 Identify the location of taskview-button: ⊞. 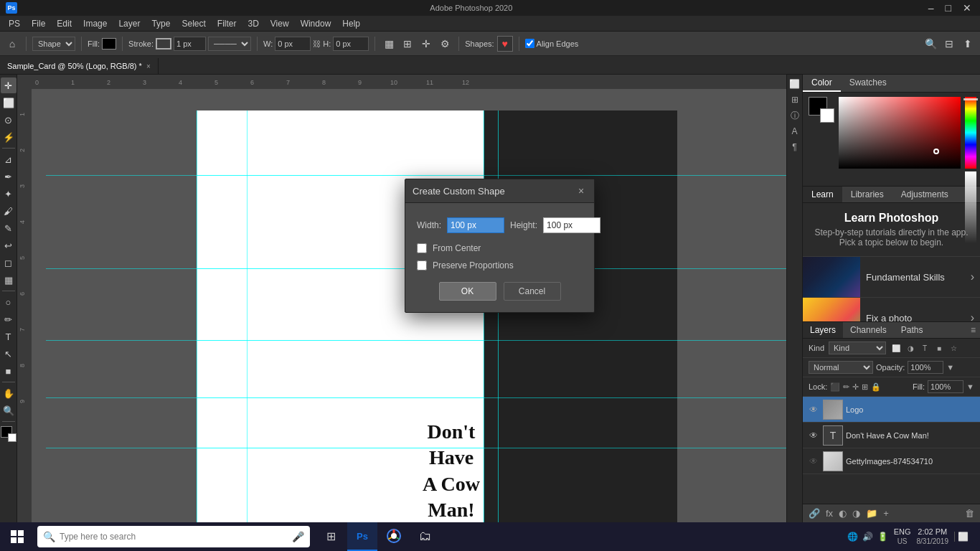
(331, 537).